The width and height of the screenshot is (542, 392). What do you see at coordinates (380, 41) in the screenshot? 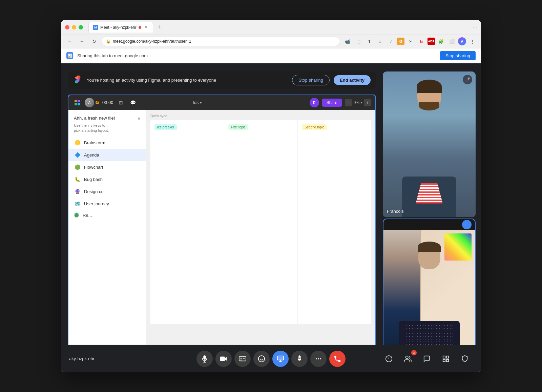
I see `bookmark-icon: ☆` at bounding box center [380, 41].